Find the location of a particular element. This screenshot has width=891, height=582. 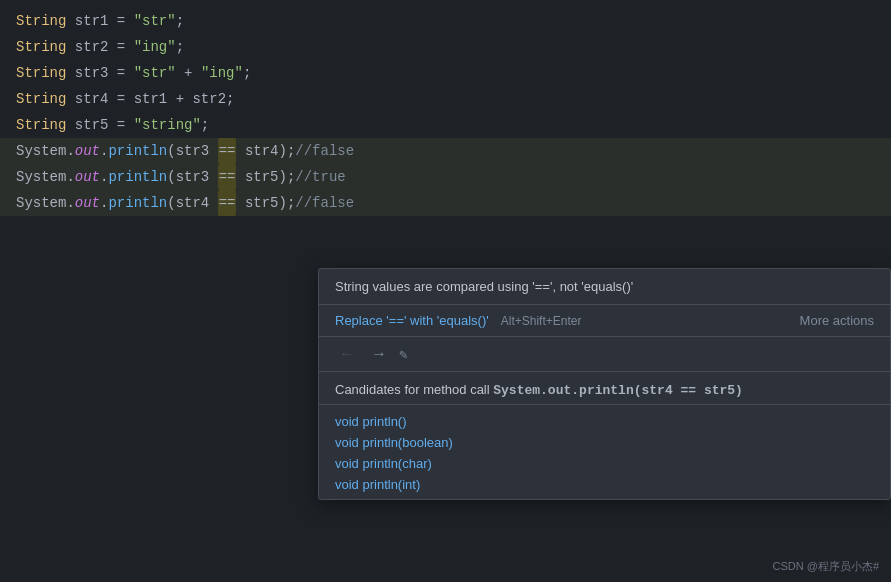

code-line-8: System. out . println (str4 == str5); //… is located at coordinates (446, 203).